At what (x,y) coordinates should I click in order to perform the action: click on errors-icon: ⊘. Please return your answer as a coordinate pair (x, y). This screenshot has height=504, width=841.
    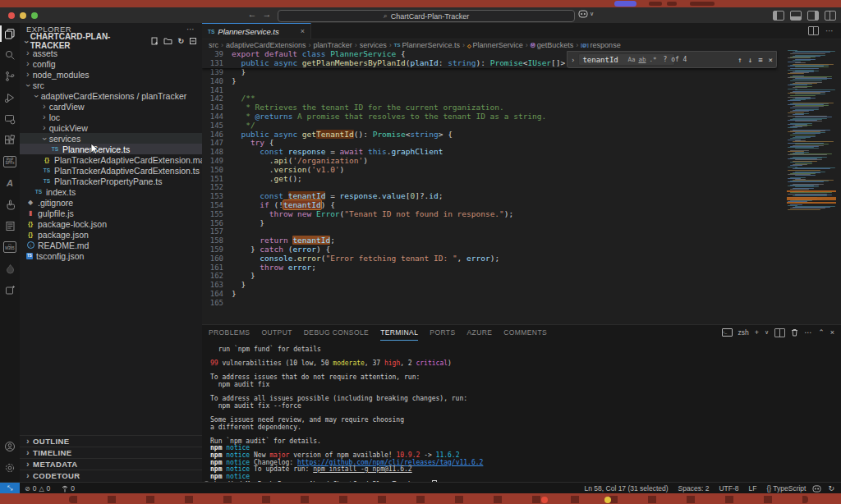
    Looking at the image, I should click on (28, 489).